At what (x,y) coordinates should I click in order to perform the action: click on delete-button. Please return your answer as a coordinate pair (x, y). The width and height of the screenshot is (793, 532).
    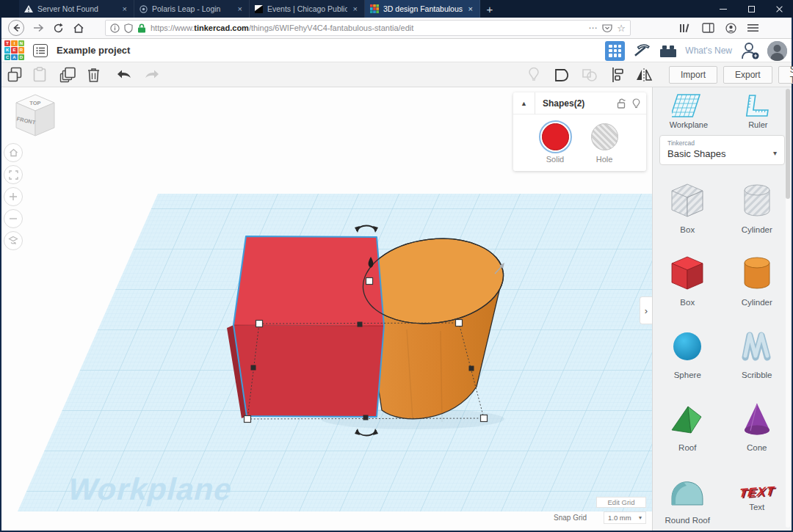
    Looking at the image, I should click on (94, 75).